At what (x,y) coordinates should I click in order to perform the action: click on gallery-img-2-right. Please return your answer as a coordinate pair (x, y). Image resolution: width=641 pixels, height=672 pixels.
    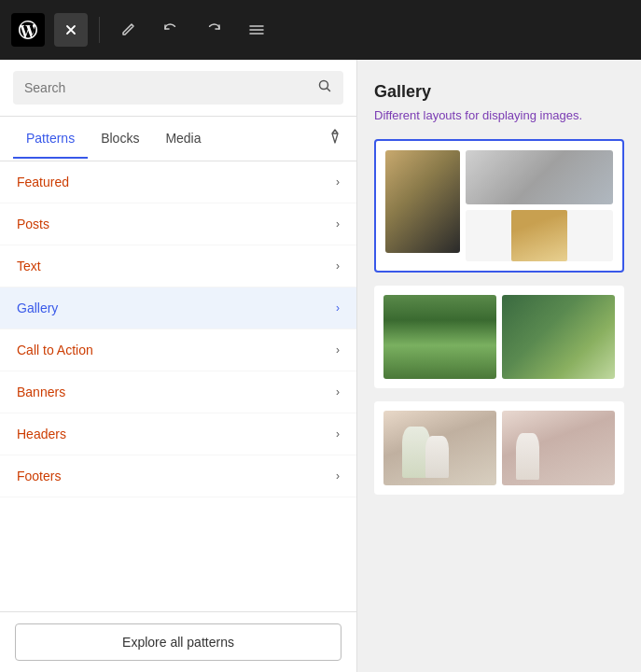
    Looking at the image, I should click on (558, 337).